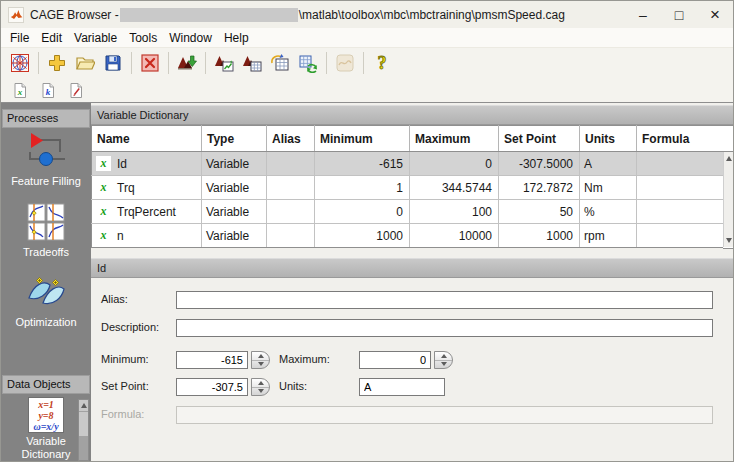 This screenshot has height=462, width=734. What do you see at coordinates (187, 63) in the screenshot?
I see `import-calibration-button` at bounding box center [187, 63].